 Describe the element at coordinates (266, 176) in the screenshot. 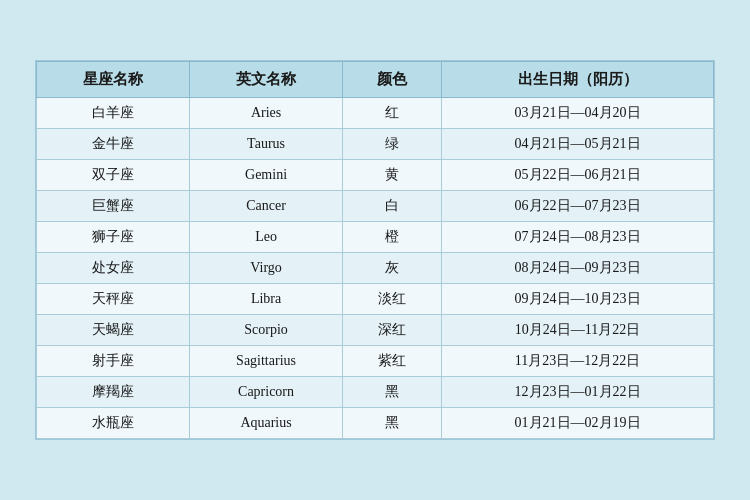

I see `cell-en-name: Gemini` at that location.